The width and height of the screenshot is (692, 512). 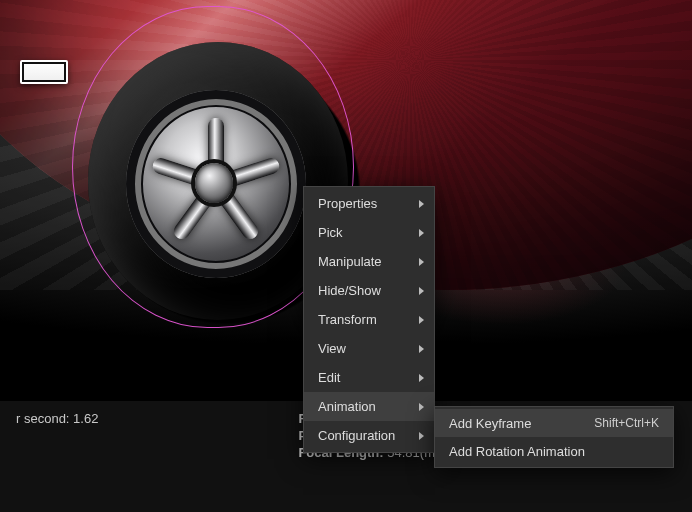 What do you see at coordinates (347, 406) in the screenshot?
I see `menu-item-label: Animation` at bounding box center [347, 406].